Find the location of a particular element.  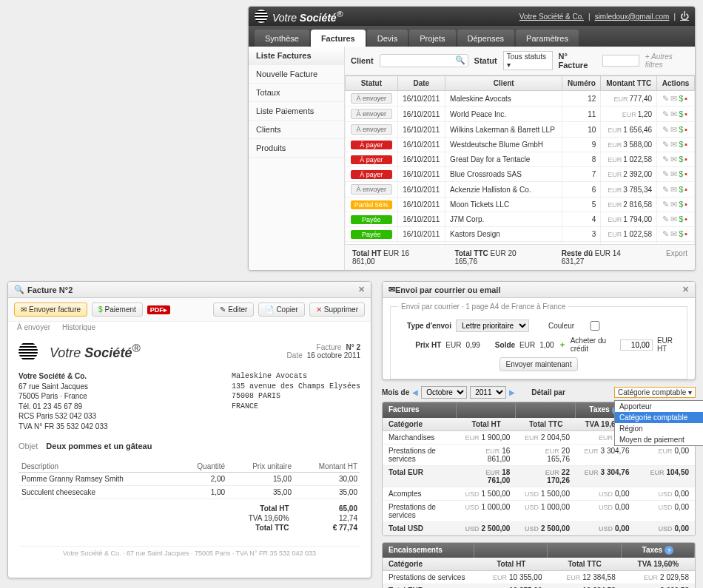

column-header: Montant TTC is located at coordinates (629, 84).